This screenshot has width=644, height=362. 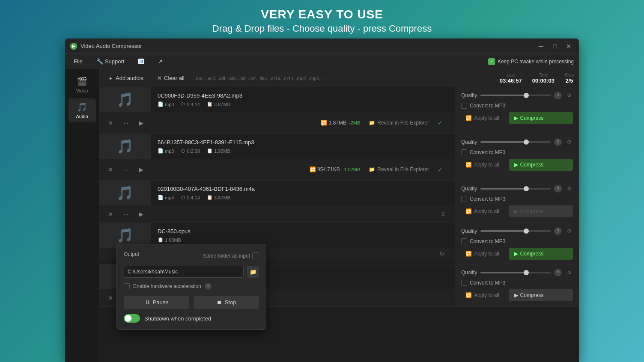 I want to click on quality-help-3: ?, so click(x=558, y=189).